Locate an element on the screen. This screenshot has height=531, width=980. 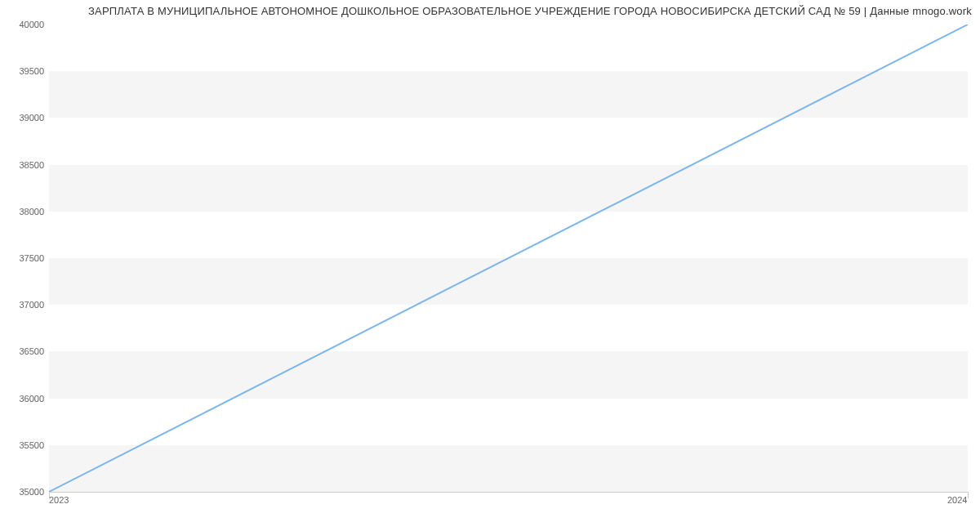
y-tick-label: 35000 is located at coordinates (31, 492).